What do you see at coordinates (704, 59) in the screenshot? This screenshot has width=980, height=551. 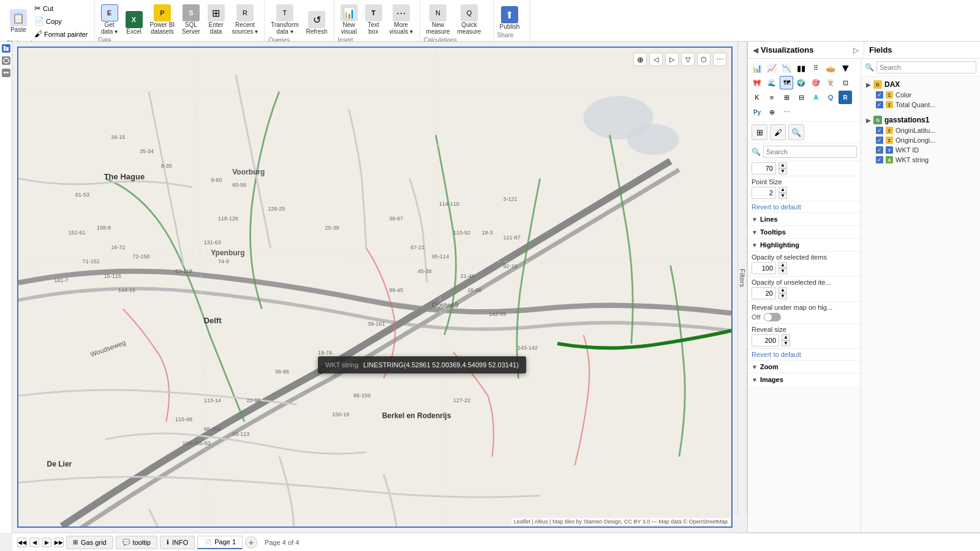 I see `map-focus-button: ⬡` at bounding box center [704, 59].